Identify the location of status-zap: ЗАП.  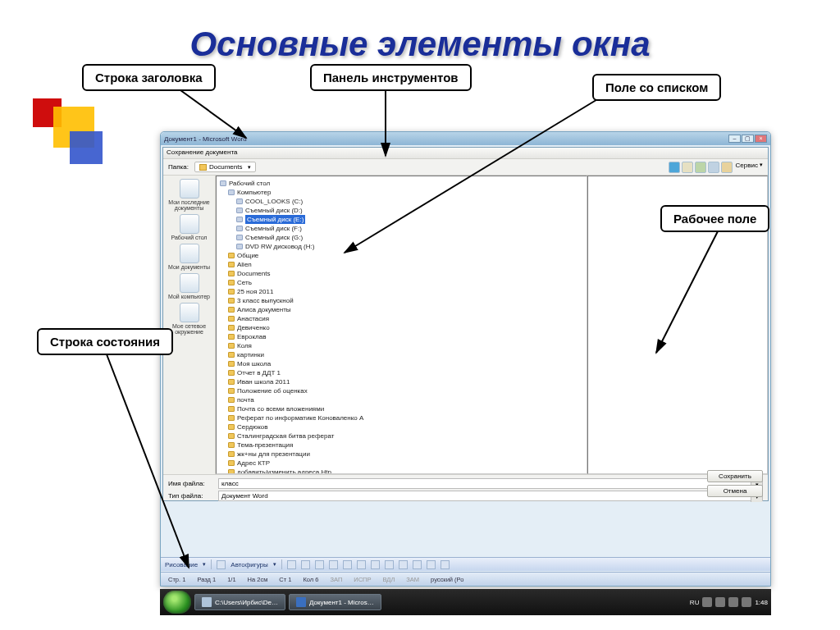
(336, 579).